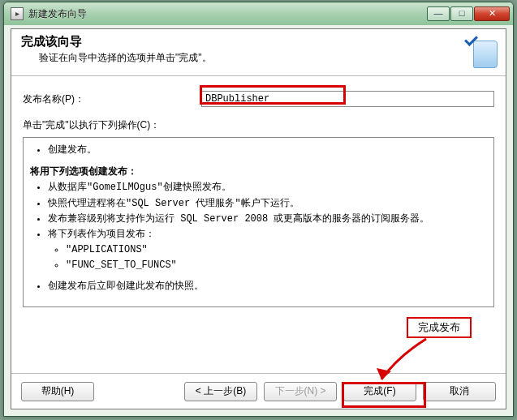 The image size is (517, 420). Describe the element at coordinates (227, 15) in the screenshot. I see `window-title: 新建发布向导` at that location.